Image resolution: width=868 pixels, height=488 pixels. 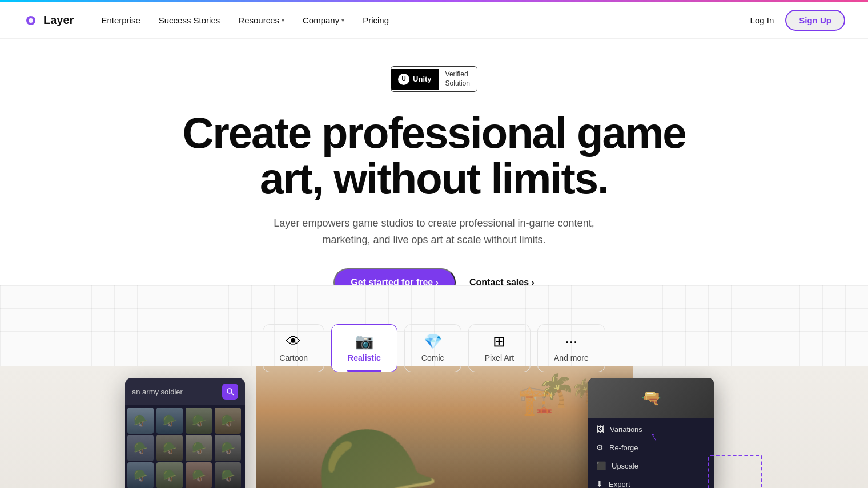 What do you see at coordinates (120, 21) in the screenshot?
I see `nav-enterprise: Enterprise` at bounding box center [120, 21].